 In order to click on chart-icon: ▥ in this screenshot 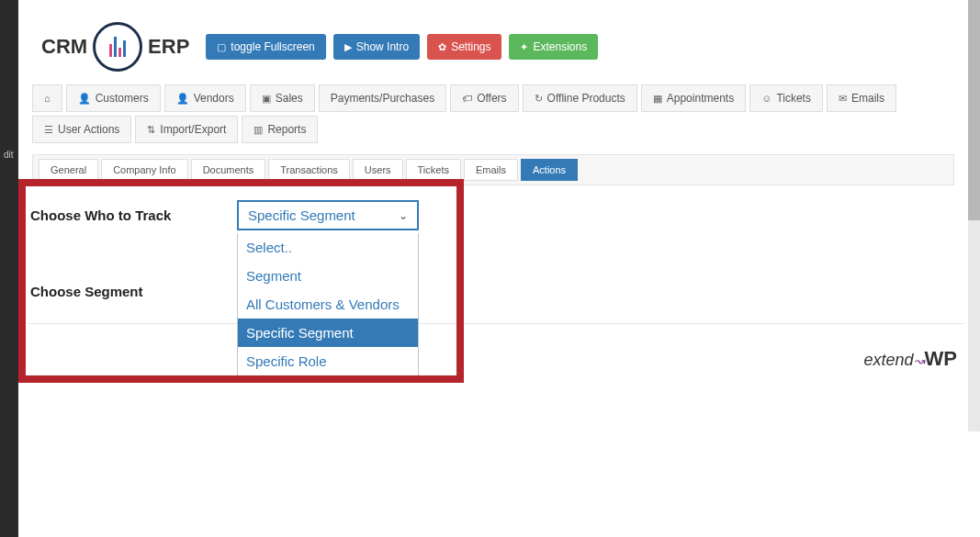, I will do `click(258, 130)`.